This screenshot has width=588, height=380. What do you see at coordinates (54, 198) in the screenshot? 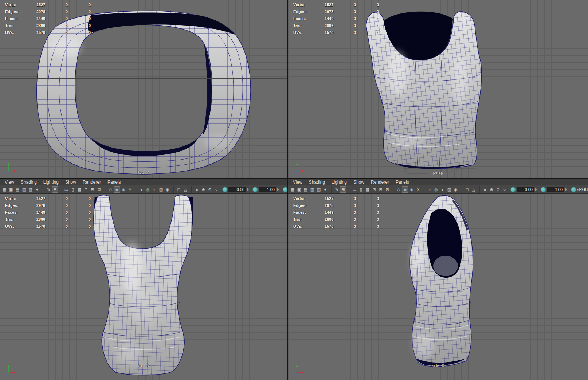
I see `hud-row: Verts: 1527 0 0` at bounding box center [54, 198].